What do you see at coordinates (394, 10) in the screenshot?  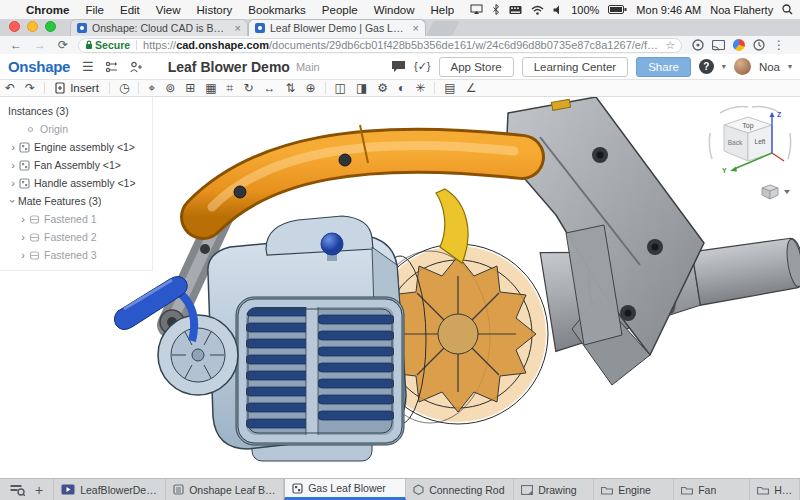 I see `menu-window: Window` at bounding box center [394, 10].